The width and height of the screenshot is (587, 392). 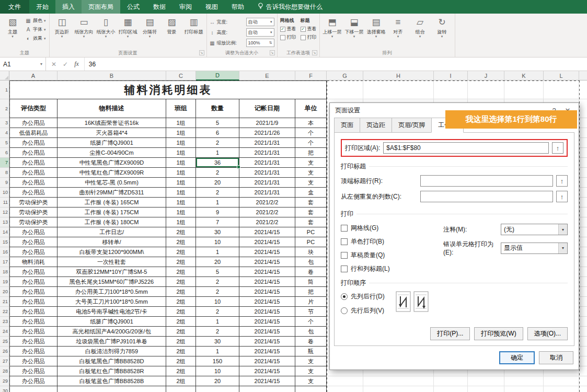 I want to click on cell-C10: 1组, so click(x=181, y=192).